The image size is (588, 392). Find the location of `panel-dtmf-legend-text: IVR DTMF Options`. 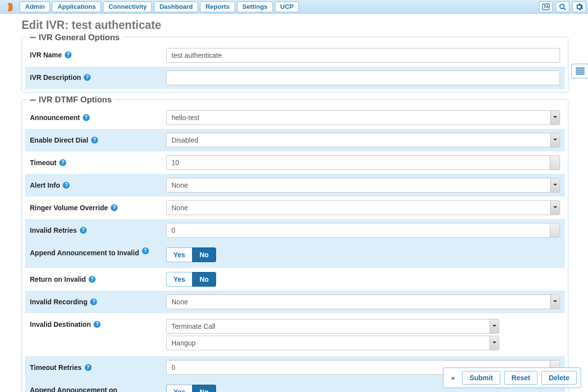

panel-dtmf-legend-text: IVR DTMF Options is located at coordinates (75, 100).